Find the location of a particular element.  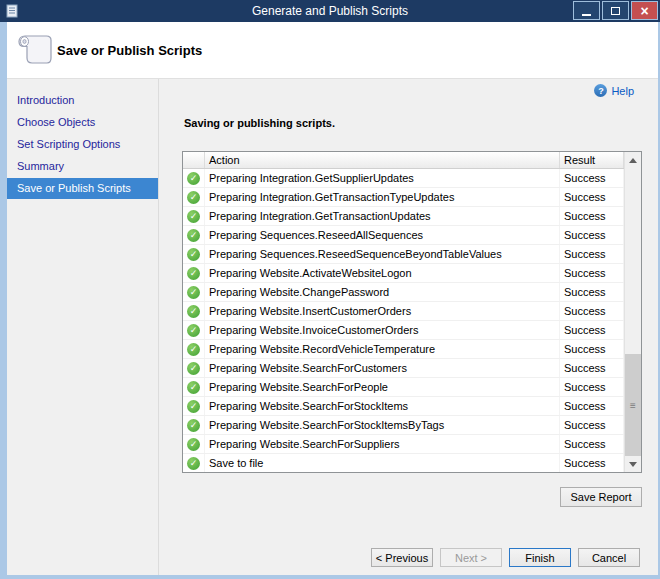

window-title: Generate and Publish Scripts is located at coordinates (330, 11).